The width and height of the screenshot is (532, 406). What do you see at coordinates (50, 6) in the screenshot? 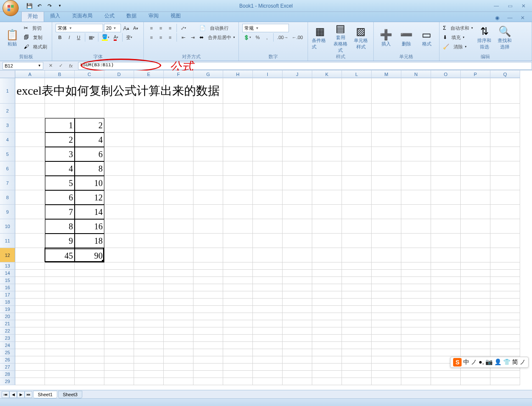
I see `redo-icon: ↷` at bounding box center [50, 6].